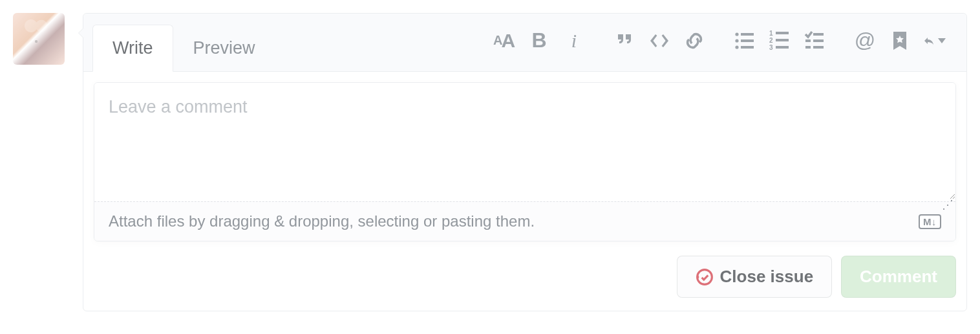 The width and height of the screenshot is (980, 334). I want to click on markdown-icon: M↓, so click(930, 221).